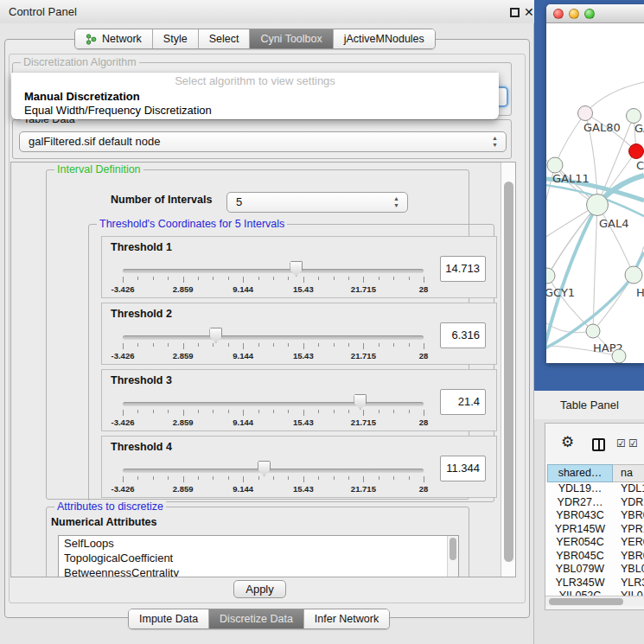  Describe the element at coordinates (258, 543) in the screenshot. I see `attribute-list-item: SelfLoops` at that location.